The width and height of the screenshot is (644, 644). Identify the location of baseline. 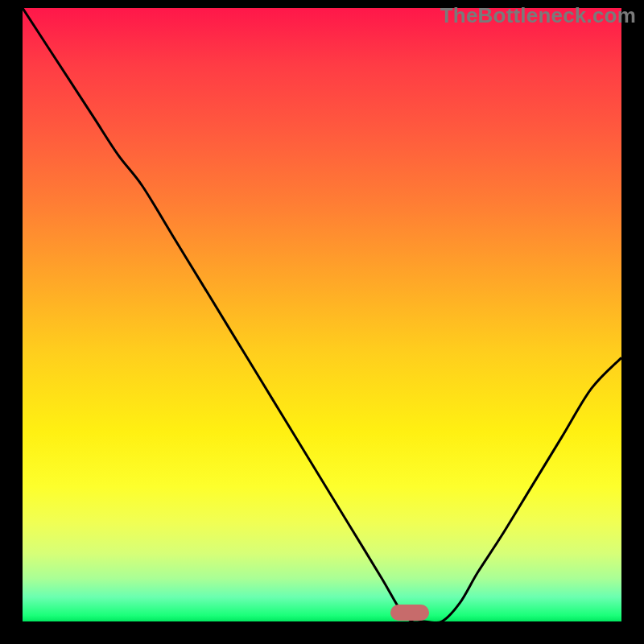
(322, 633).